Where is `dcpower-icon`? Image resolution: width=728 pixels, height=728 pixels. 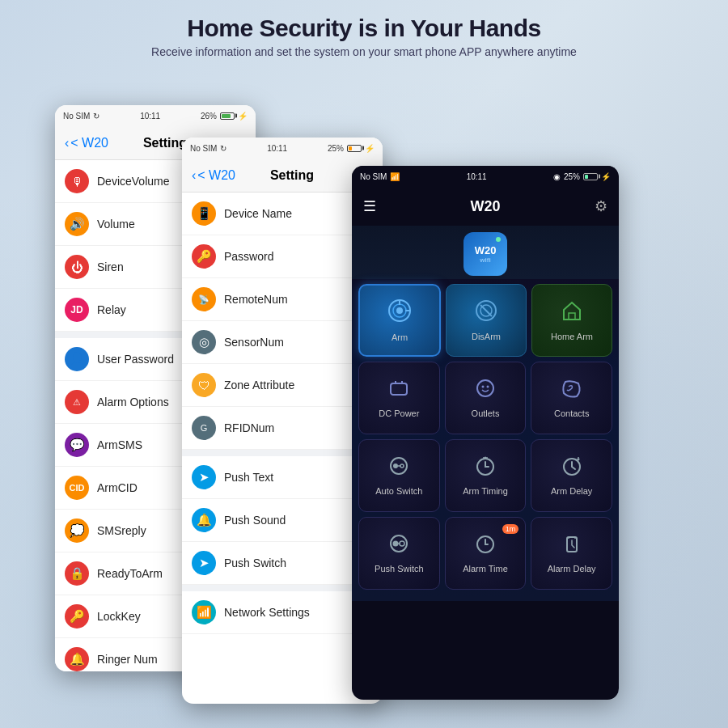 dcpower-icon is located at coordinates (399, 392).